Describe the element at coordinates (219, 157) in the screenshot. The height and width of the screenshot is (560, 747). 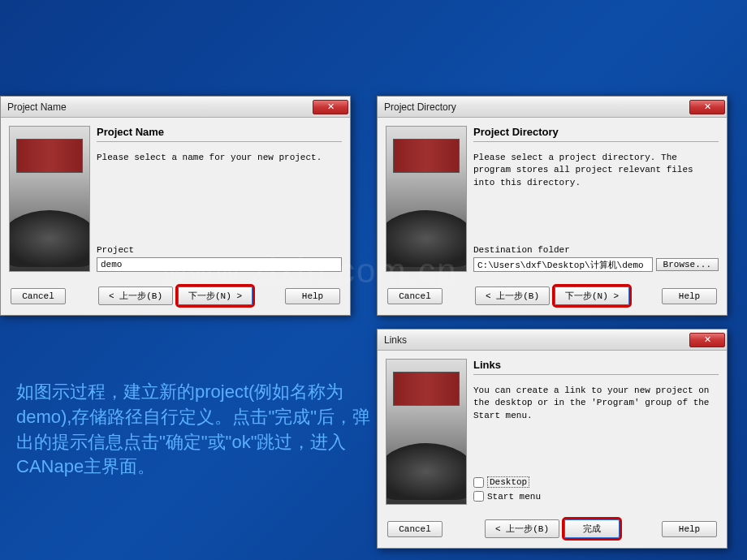
I see `wizard-description: Please select a name for your new projec…` at that location.